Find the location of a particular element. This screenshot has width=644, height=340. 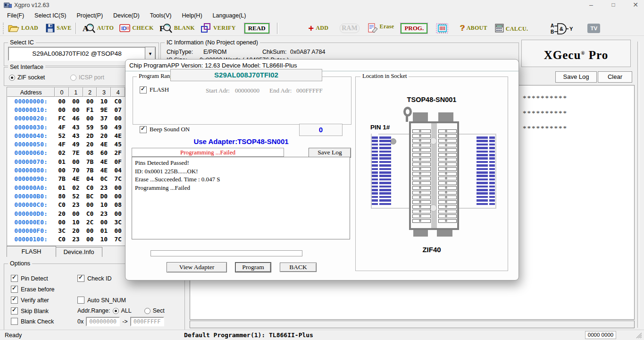

hex-cell: 43 is located at coordinates (76, 136).